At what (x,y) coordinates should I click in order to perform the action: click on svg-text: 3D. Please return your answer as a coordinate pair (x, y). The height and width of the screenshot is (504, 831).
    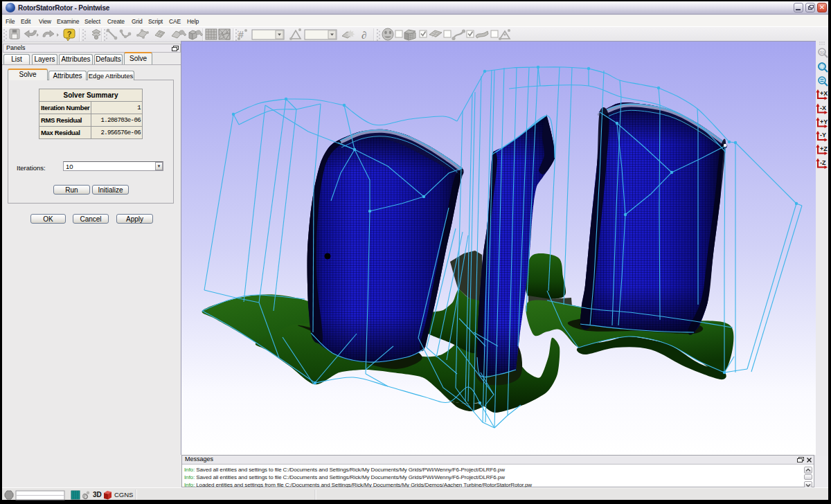
    Looking at the image, I should click on (97, 494).